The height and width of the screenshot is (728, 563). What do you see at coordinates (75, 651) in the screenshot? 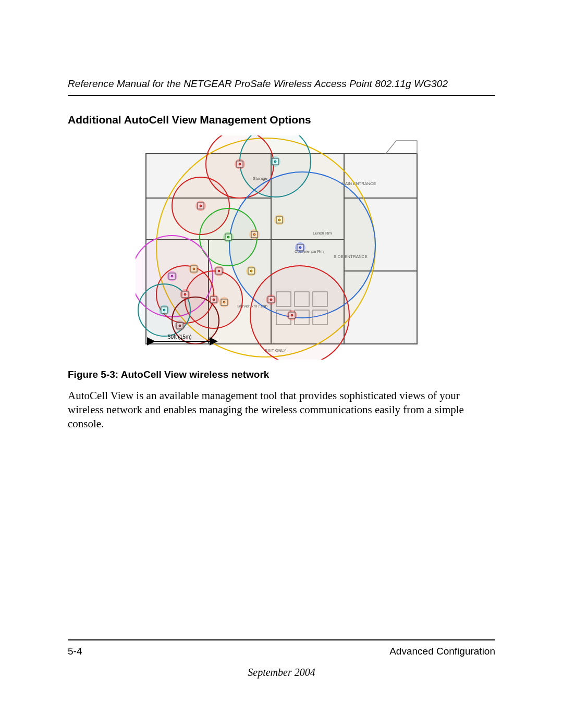
I see `footer-page-number: 5-4` at bounding box center [75, 651].